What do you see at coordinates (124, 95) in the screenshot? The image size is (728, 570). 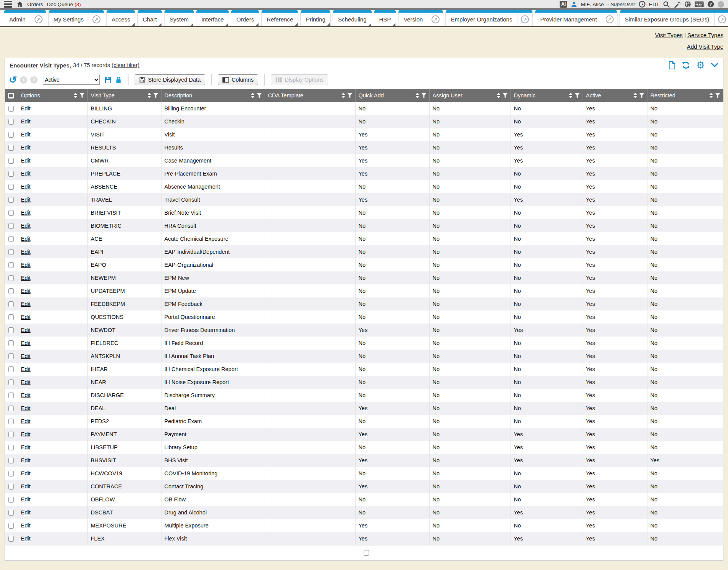 I see `column-header-visit-type: Visit Type` at bounding box center [124, 95].